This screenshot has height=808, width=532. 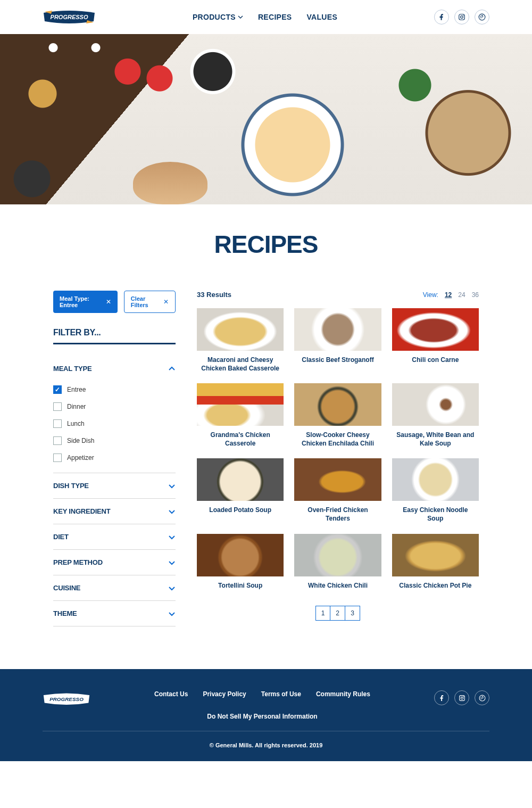 I want to click on footer-community-link: Community Rules, so click(x=343, y=694).